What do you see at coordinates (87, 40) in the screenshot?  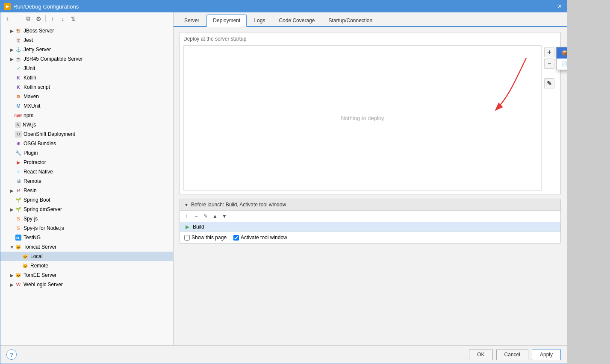 I see `tree-item-jest: 🃏 Jest` at bounding box center [87, 40].